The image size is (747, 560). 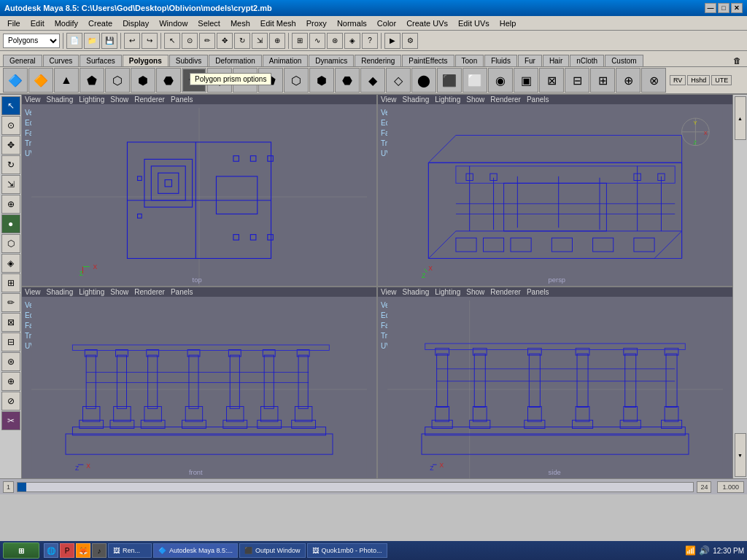 I want to click on tb-help: ?, so click(x=370, y=41).